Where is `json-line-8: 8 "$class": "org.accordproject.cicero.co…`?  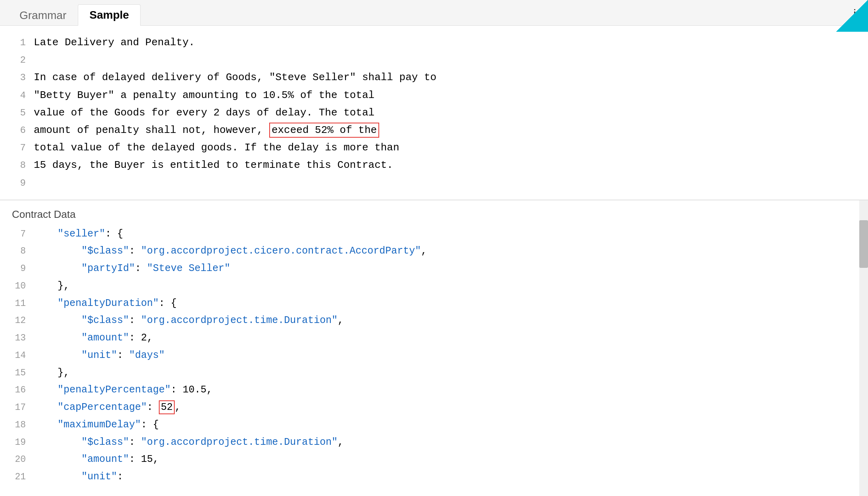 json-line-8: 8 "$class": "org.accordproject.cicero.co… is located at coordinates (434, 251).